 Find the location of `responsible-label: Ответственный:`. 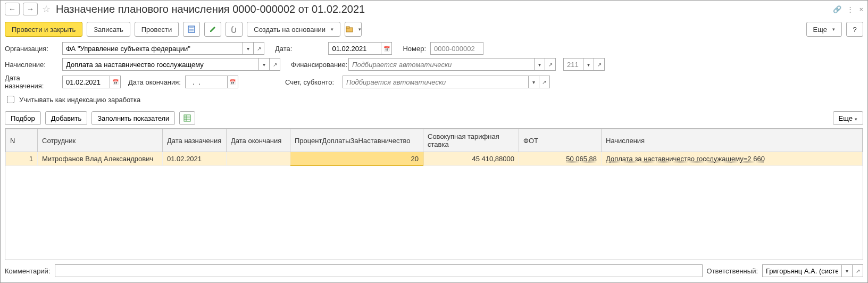

responsible-label: Ответственный: is located at coordinates (732, 271).